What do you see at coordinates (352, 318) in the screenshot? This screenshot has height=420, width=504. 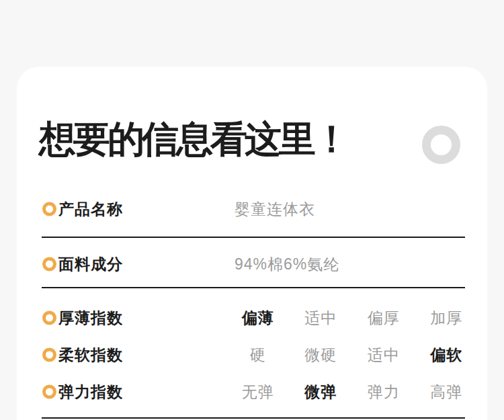 I see `option-scale: 偏薄 适中 偏厚 加厚` at bounding box center [352, 318].